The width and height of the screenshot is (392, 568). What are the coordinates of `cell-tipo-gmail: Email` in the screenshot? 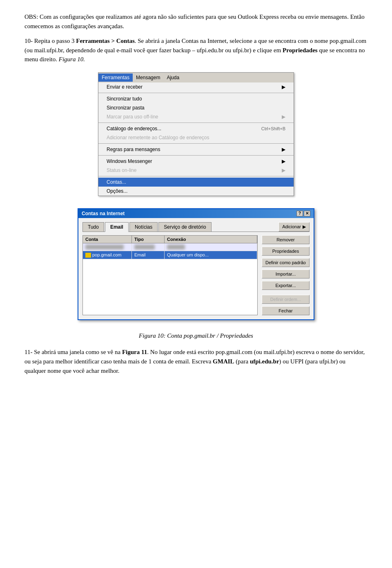 It's located at (148, 255).